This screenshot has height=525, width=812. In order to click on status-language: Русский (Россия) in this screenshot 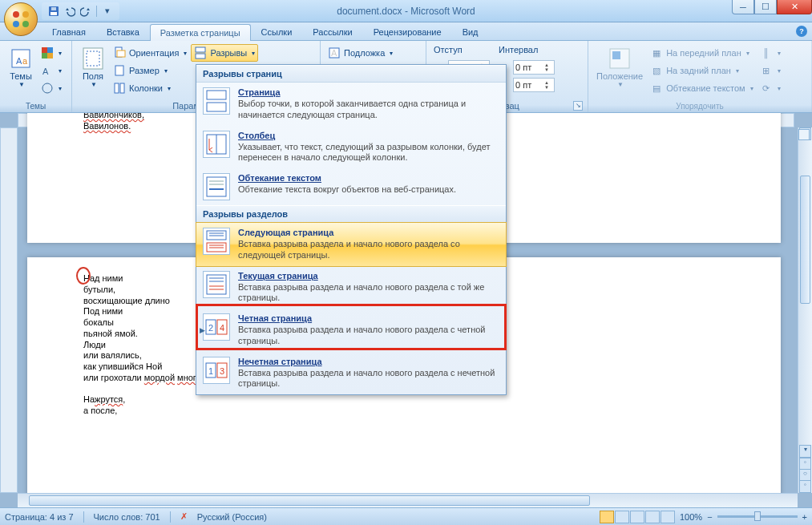, I will do `click(232, 517)`.